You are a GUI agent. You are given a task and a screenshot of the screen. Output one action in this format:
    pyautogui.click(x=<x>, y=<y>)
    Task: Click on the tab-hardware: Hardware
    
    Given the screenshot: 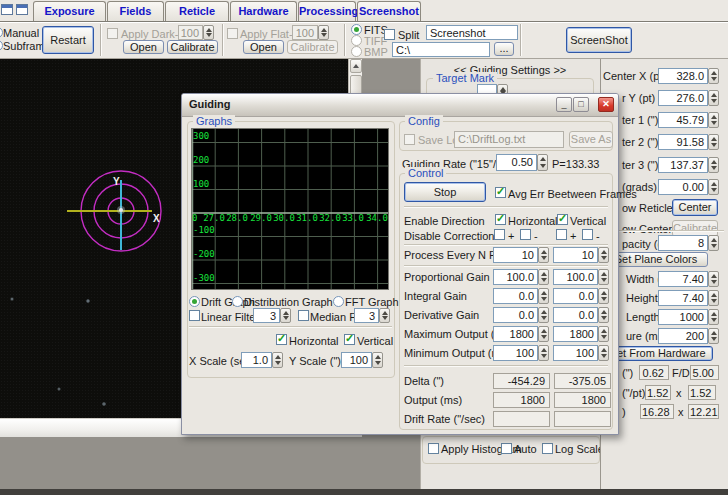 What is the action you would take?
    pyautogui.click(x=264, y=11)
    